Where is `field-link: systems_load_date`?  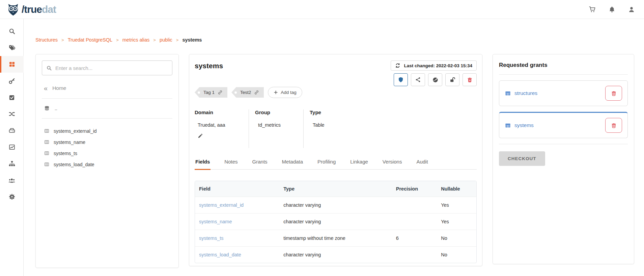
field-link: systems_load_date is located at coordinates (220, 255).